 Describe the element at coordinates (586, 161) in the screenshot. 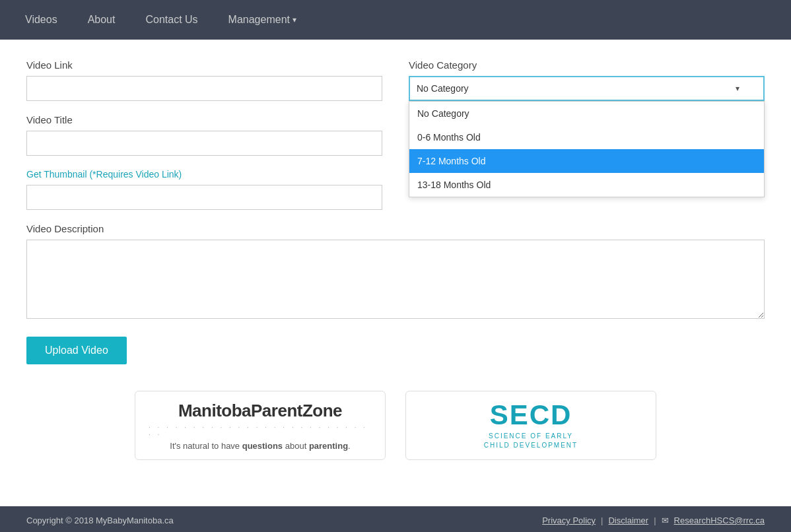

I see `category-option-7-12-months: 7-12 Months Old` at that location.